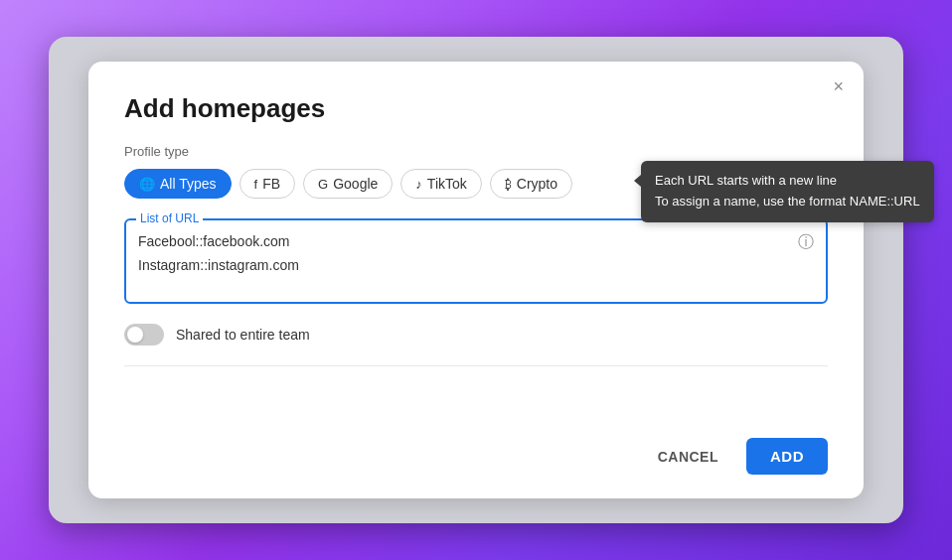 This screenshot has width=952, height=560. I want to click on globe-icon: 🌐, so click(147, 185).